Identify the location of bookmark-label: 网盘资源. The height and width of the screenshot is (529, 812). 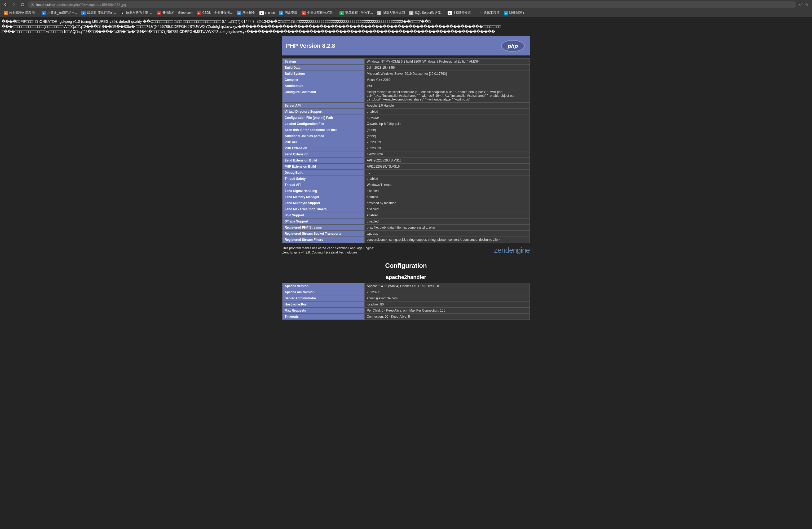
(291, 13).